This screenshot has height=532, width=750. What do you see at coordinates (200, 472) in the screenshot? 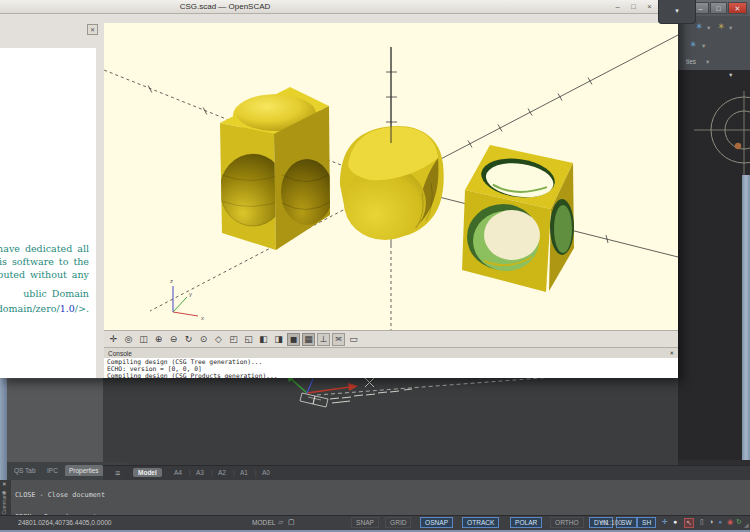
I see `tab-a3: A3` at bounding box center [200, 472].